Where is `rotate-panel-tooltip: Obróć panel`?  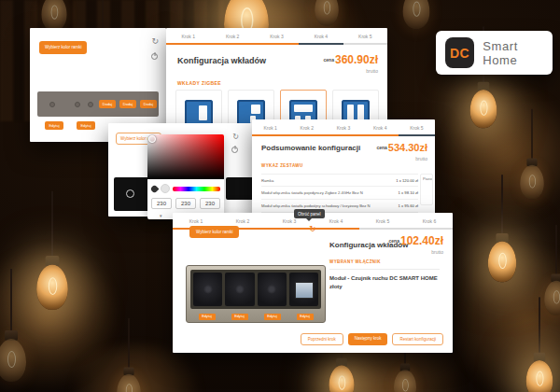
rotate-panel-tooltip: Obróć panel is located at coordinates (310, 214).